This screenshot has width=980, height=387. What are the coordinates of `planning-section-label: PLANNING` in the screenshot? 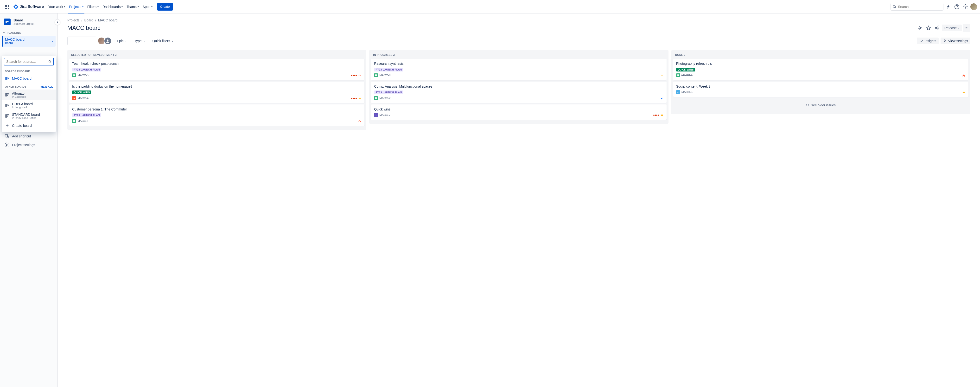 It's located at (29, 32).